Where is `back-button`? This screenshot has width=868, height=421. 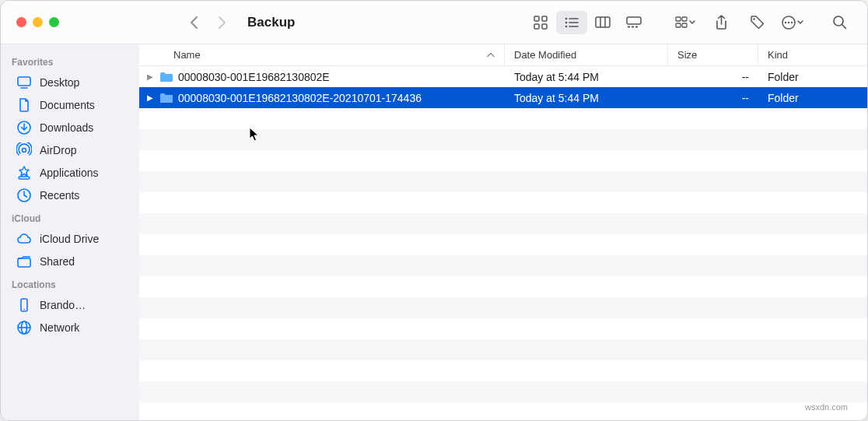 back-button is located at coordinates (194, 23).